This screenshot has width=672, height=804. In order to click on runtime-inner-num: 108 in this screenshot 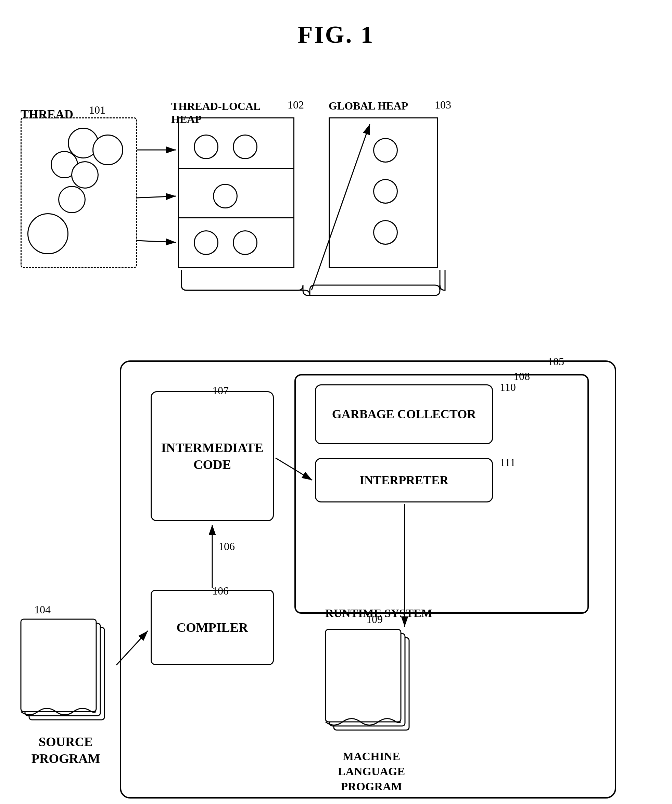, I will do `click(522, 376)`.